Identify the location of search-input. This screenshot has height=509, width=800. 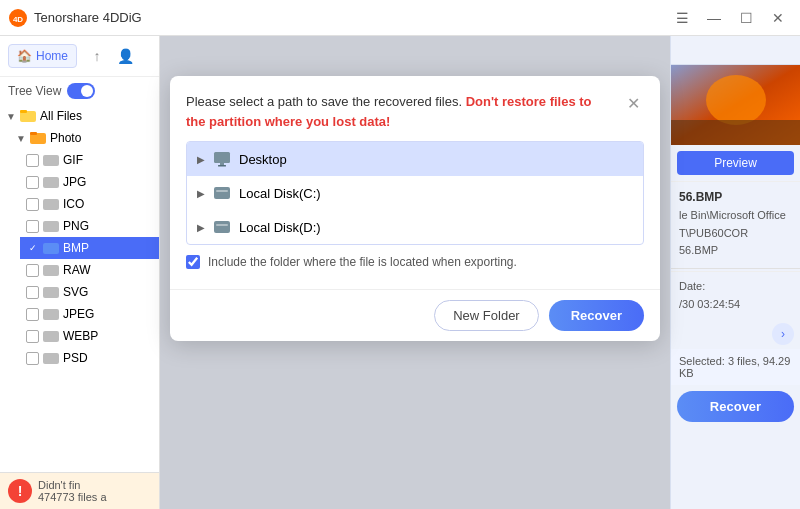
(740, 50).